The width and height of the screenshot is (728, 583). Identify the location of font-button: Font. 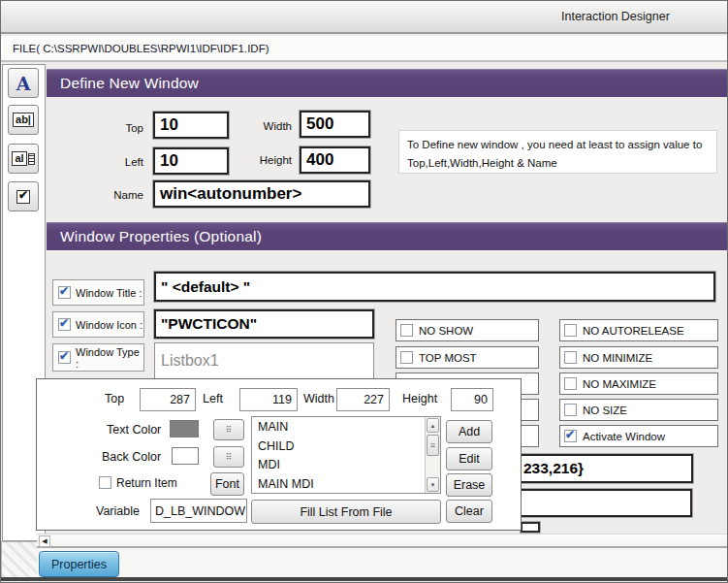
(227, 484).